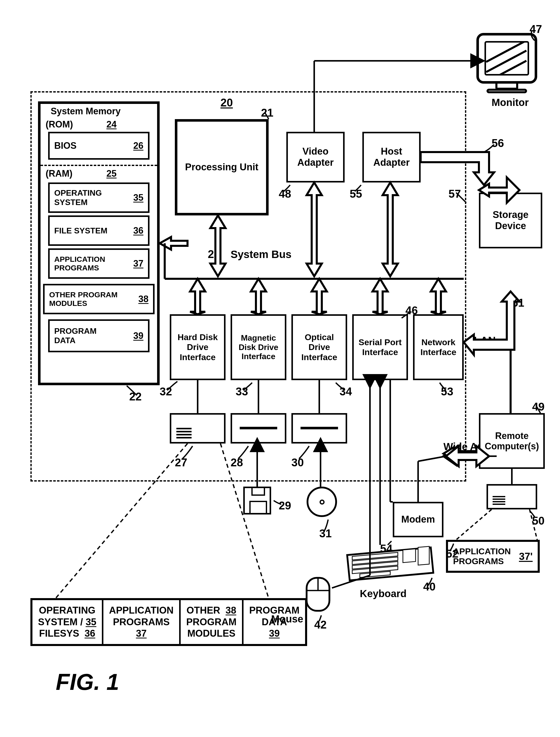 This screenshot has height=737, width=560. What do you see at coordinates (99, 231) in the screenshot?
I see `fs-box: FILE SYSTEM 36` at bounding box center [99, 231].